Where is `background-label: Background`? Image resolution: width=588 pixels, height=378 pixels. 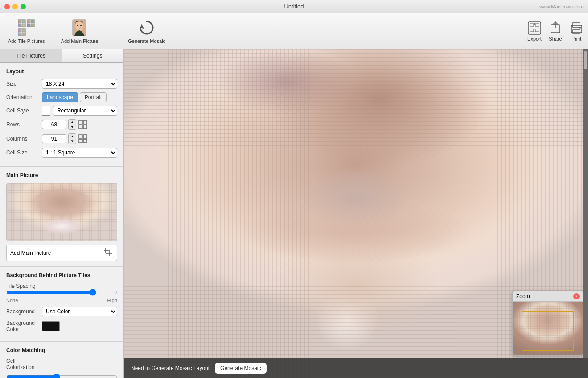 background-label: Background is located at coordinates (24, 312).